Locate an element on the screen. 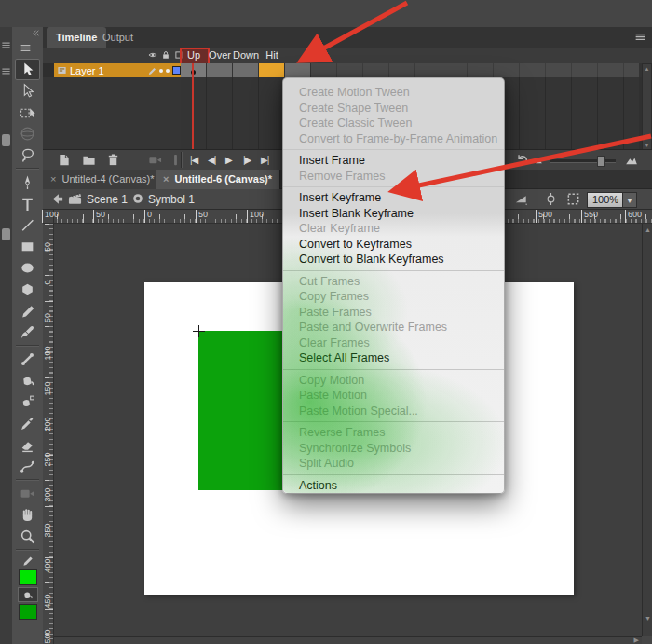 This screenshot has height=644, width=652. tool-pencil is located at coordinates (28, 311).